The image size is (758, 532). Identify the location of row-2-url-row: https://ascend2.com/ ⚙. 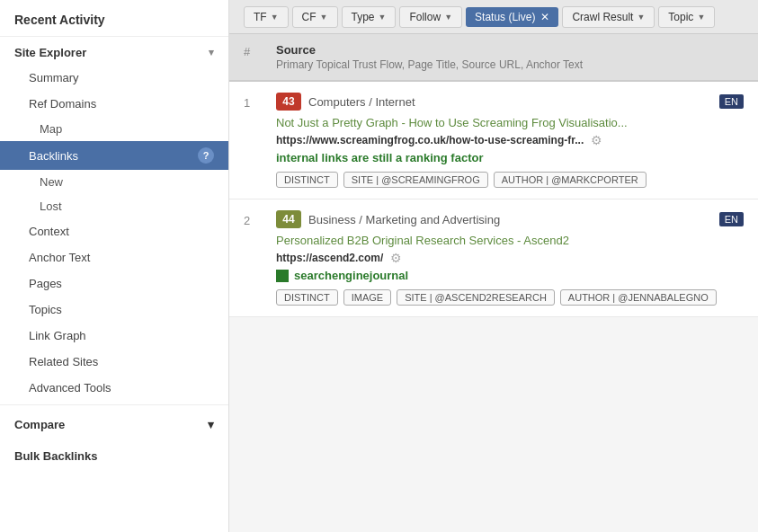
(510, 258).